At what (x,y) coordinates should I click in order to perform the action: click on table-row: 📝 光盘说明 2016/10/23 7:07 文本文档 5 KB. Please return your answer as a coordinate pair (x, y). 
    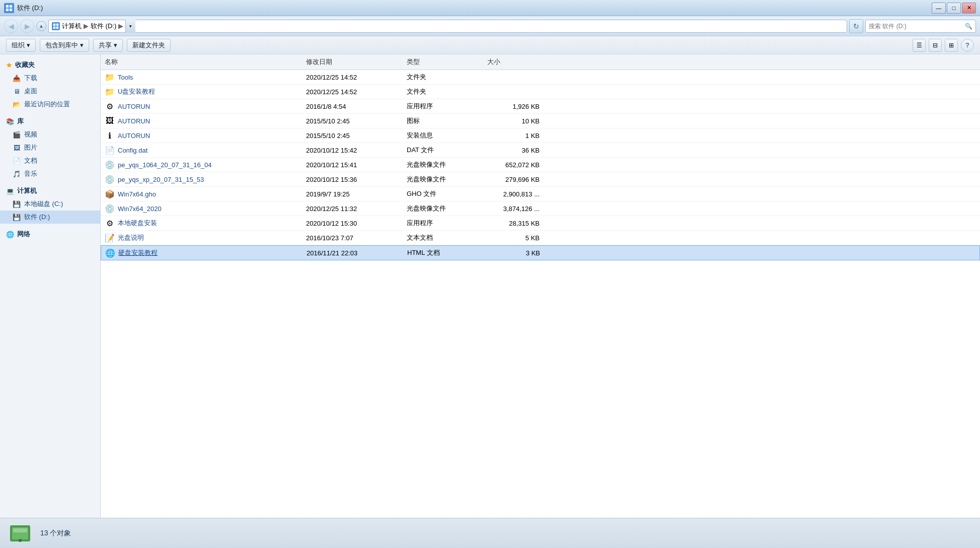
    Looking at the image, I should click on (541, 238).